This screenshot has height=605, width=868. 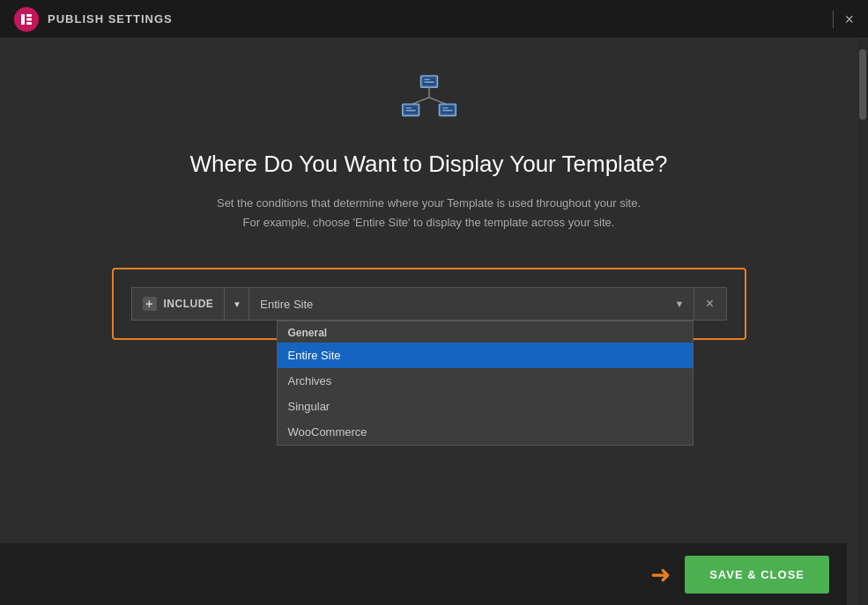 What do you see at coordinates (428, 223) in the screenshot?
I see `subtext-line2: For example, choose 'Entire Site' to dis…` at bounding box center [428, 223].